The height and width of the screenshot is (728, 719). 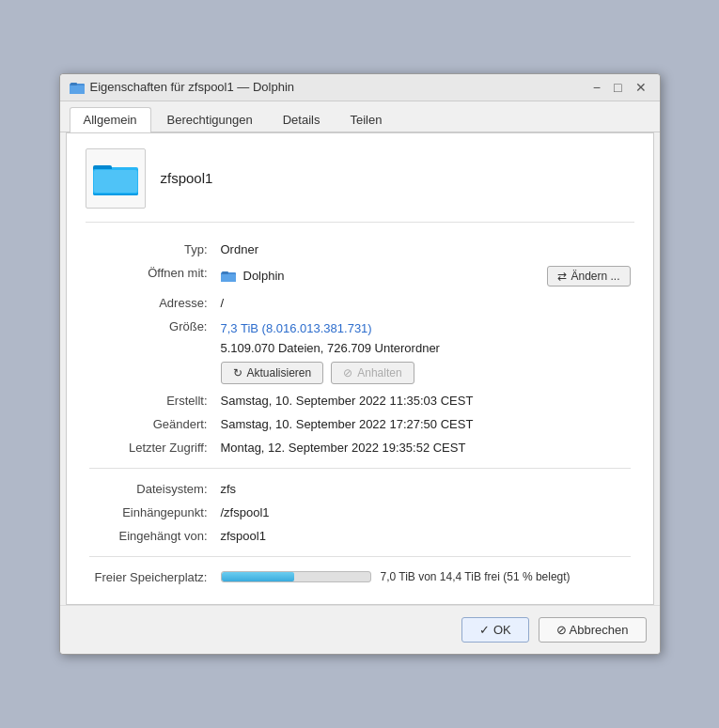 I want to click on einhaengepunkt-value: /zfspool1, so click(x=426, y=513).